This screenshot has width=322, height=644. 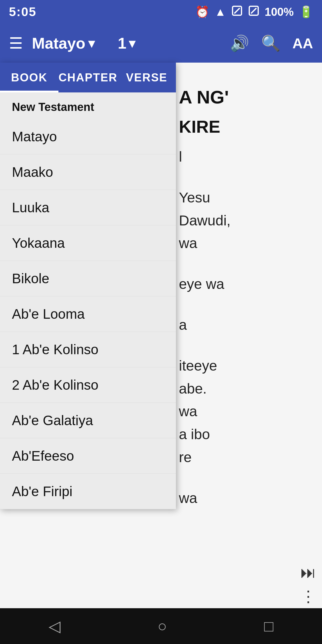 I want to click on book-item-yokaana: Yokaana, so click(x=88, y=243).